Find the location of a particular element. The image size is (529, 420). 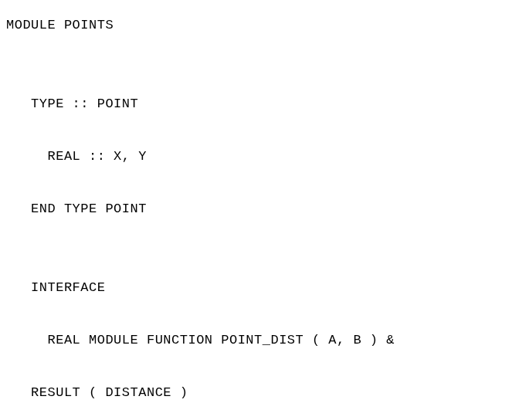

code-line: TYPE :: POINT is located at coordinates (264, 104).